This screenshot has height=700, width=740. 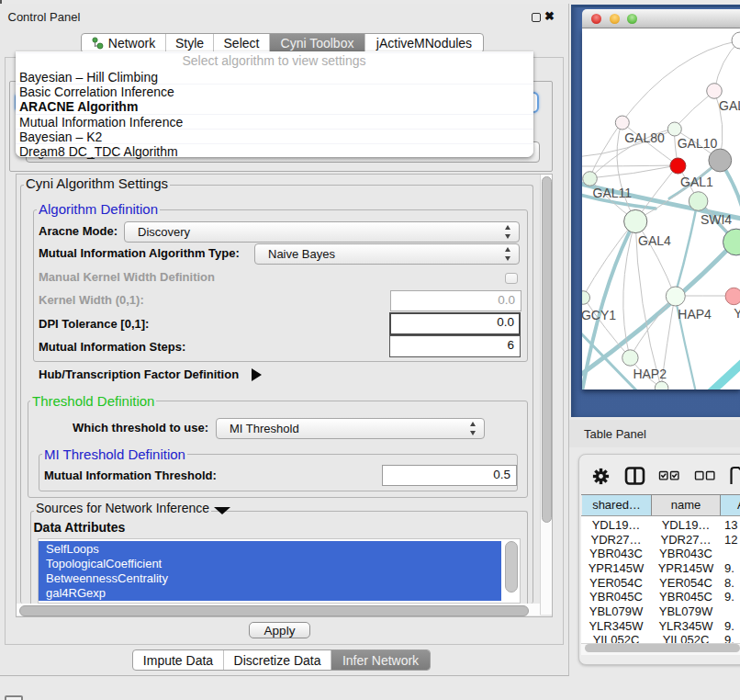 I want to click on svg-text: GAL10, so click(x=698, y=143).